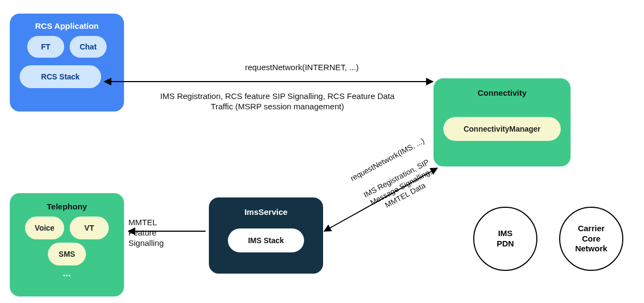 The width and height of the screenshot is (644, 303). Describe the element at coordinates (67, 26) in the screenshot. I see `rcs-application-title: RCS Application` at that location.